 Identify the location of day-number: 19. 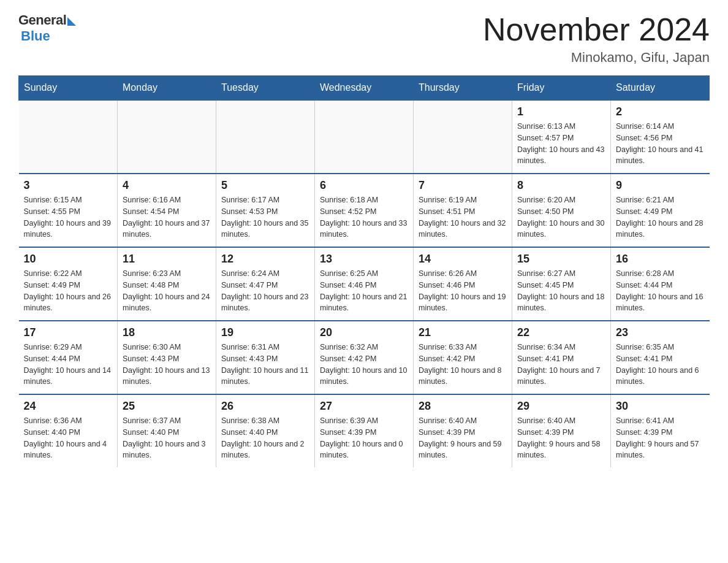
(265, 332).